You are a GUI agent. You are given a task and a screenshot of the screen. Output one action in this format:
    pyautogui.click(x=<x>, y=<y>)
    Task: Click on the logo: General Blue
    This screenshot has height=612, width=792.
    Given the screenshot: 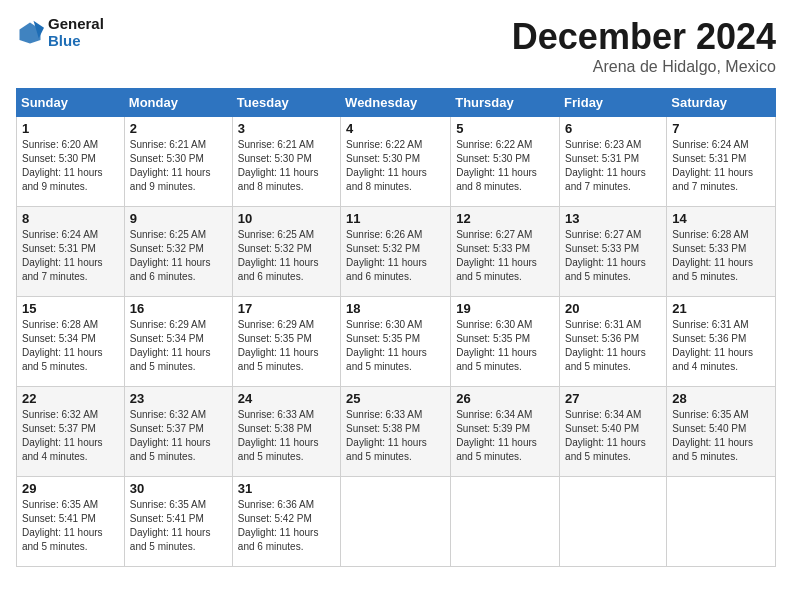 What is the action you would take?
    pyautogui.click(x=60, y=32)
    